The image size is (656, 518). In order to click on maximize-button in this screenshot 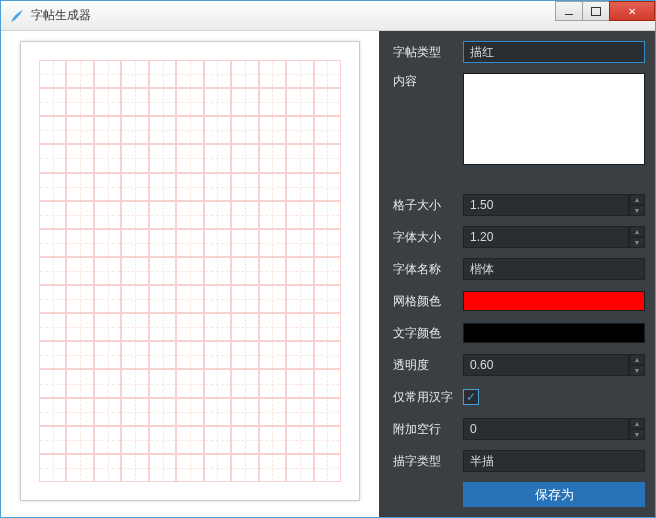, I will do `click(596, 11)`.